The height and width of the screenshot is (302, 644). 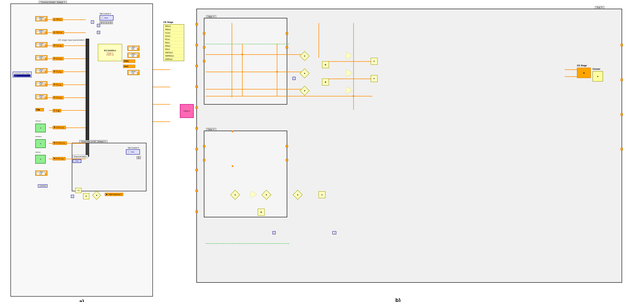 What do you see at coordinates (294, 78) in the screenshot?
I see `const-1-case: 1` at bounding box center [294, 78].